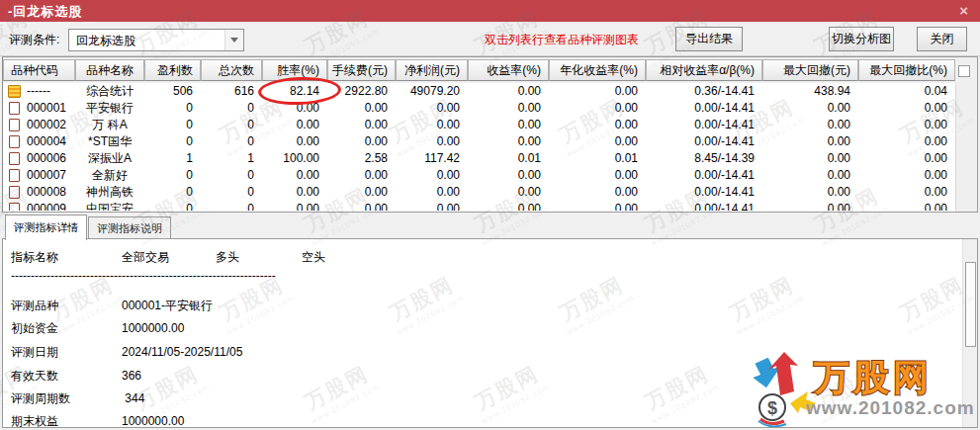 This screenshot has width=980, height=430. I want to click on table-row: 000004*ST国华000.000.000.000.000.000.00/-1…, so click(479, 142).